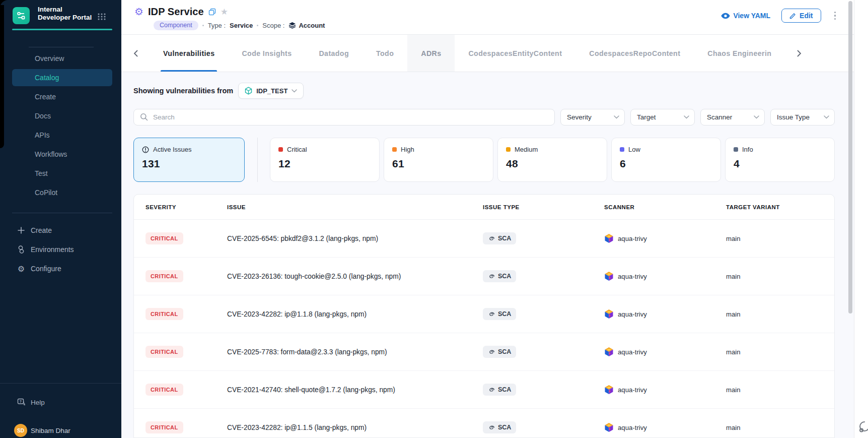 This screenshot has height=438, width=868. I want to click on showing-label: Showing vulnerabilities from, so click(183, 91).